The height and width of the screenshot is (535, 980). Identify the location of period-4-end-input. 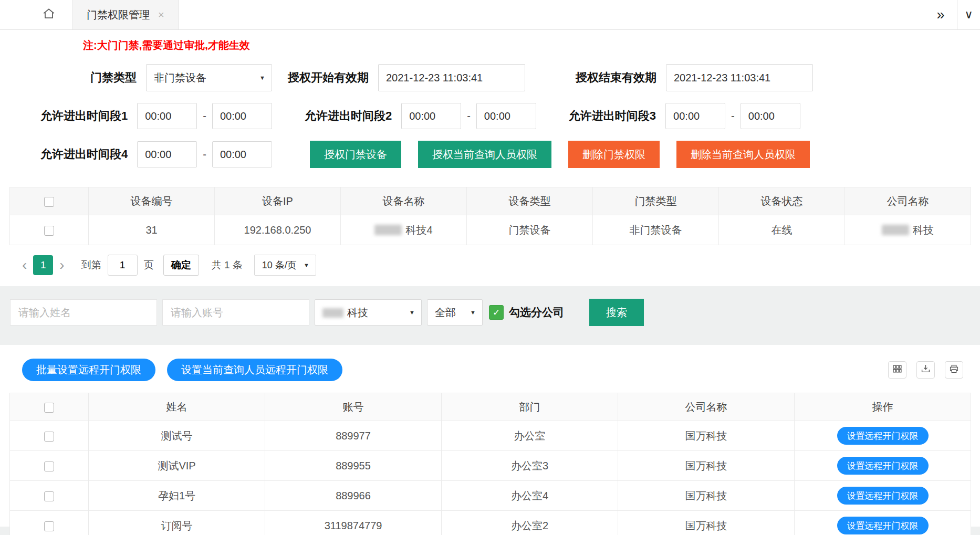
(242, 154).